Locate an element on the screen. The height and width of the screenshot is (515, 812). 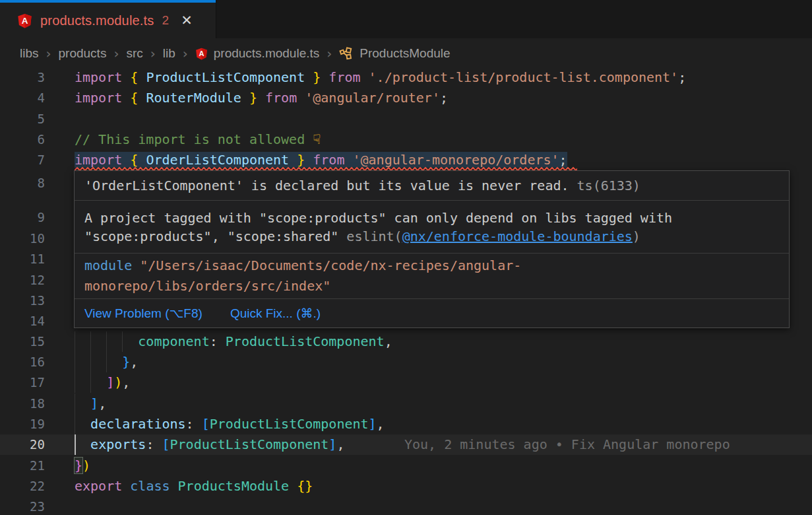
module-path-line2: monorepo/libs/orders/src/index" is located at coordinates (207, 286).